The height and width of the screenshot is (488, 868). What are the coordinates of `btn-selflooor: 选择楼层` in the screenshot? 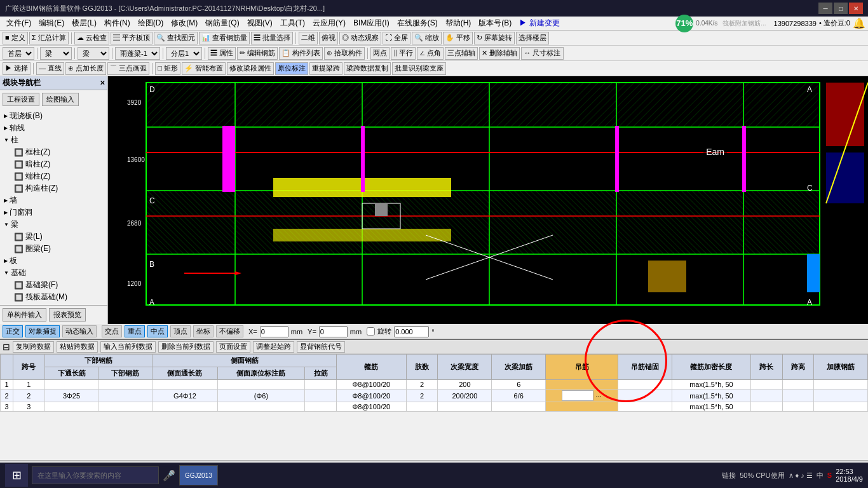 It's located at (532, 38).